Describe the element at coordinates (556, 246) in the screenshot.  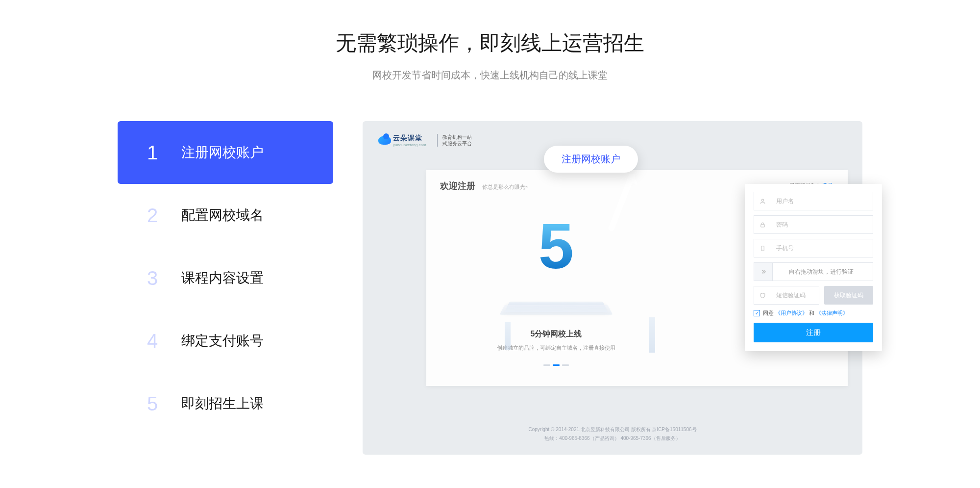
I see `hero-big-number: 5` at that location.